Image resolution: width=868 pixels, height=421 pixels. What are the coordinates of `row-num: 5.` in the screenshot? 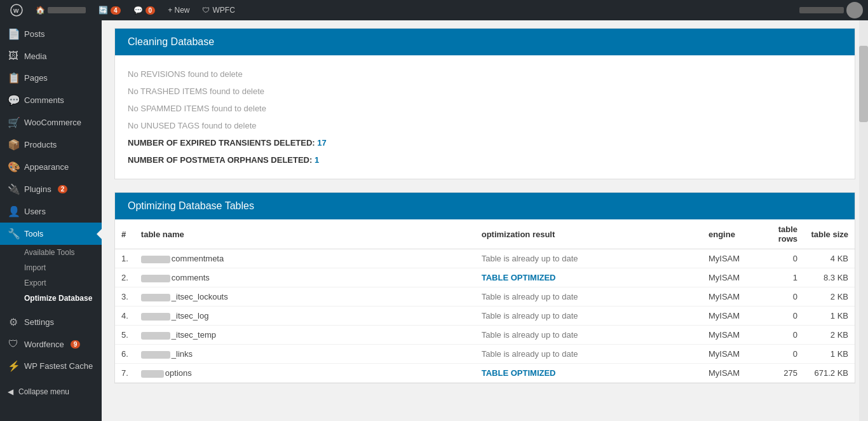 It's located at (125, 335).